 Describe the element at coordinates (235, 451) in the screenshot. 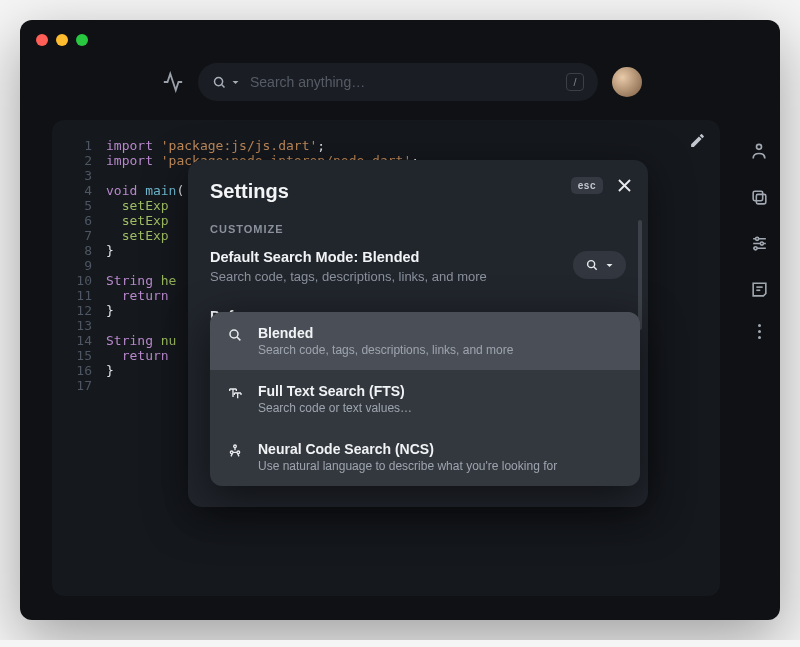

I see `neural-icon` at that location.